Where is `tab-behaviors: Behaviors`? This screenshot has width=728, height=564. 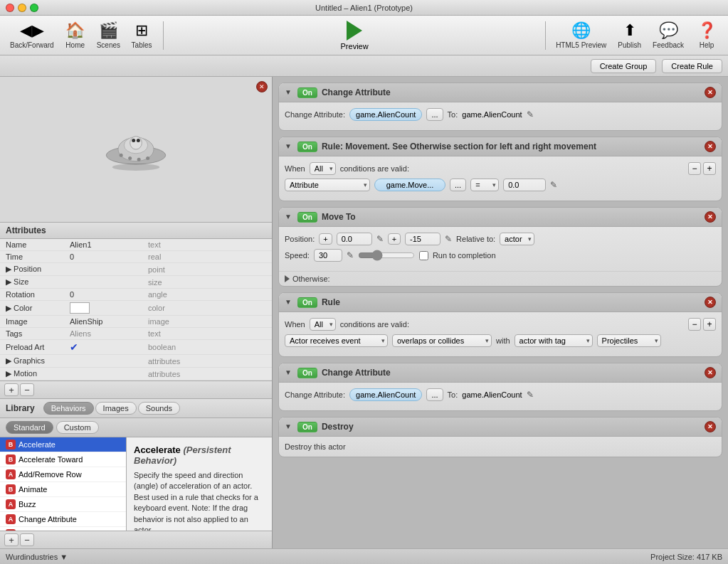
tab-behaviors: Behaviors is located at coordinates (68, 408).